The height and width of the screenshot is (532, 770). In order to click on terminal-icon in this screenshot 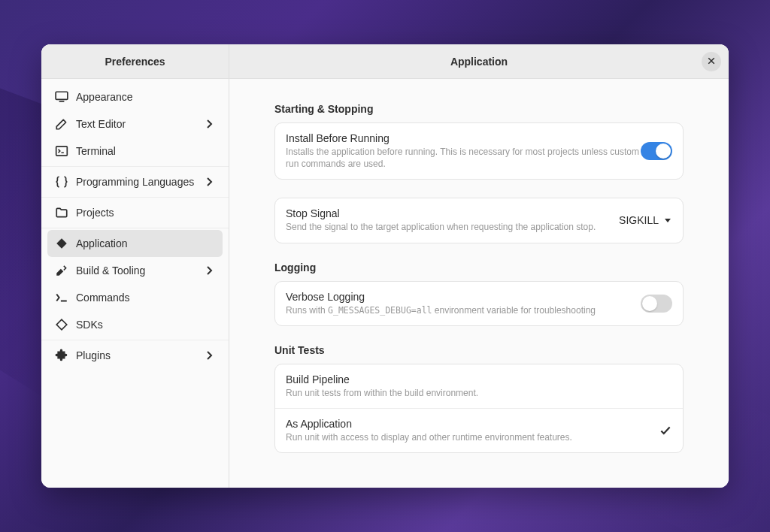, I will do `click(62, 151)`.